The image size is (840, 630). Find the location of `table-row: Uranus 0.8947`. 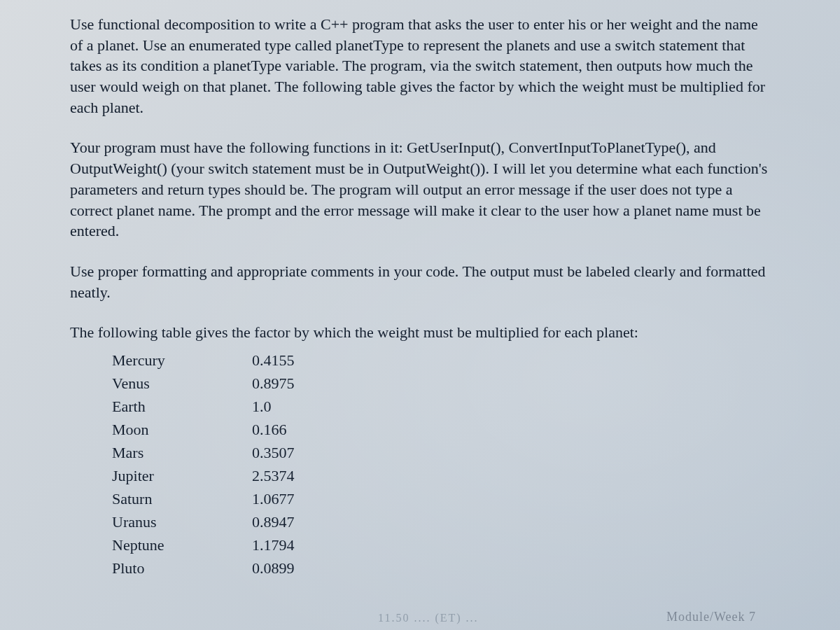

table-row: Uranus 0.8947 is located at coordinates (441, 522).